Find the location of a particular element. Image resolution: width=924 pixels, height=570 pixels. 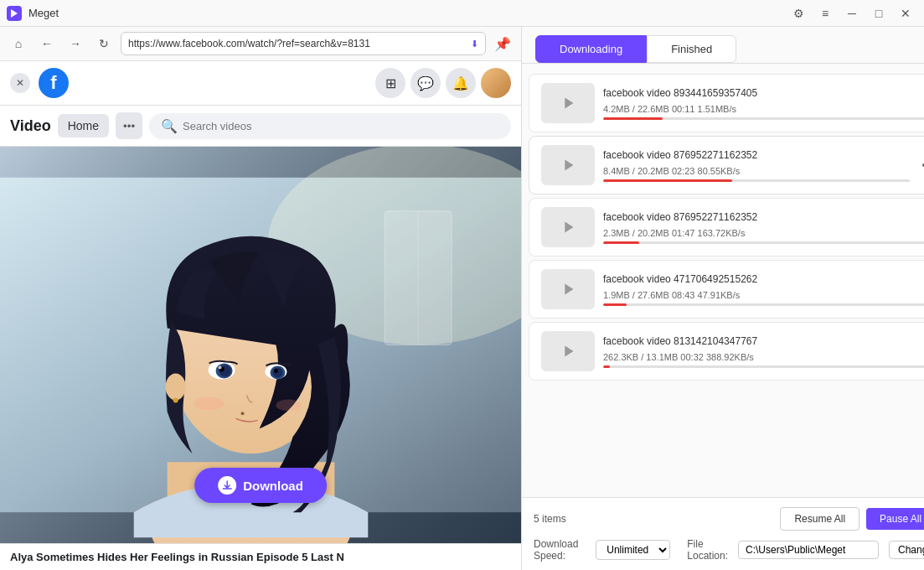

menu-button: ≡ is located at coordinates (825, 13).